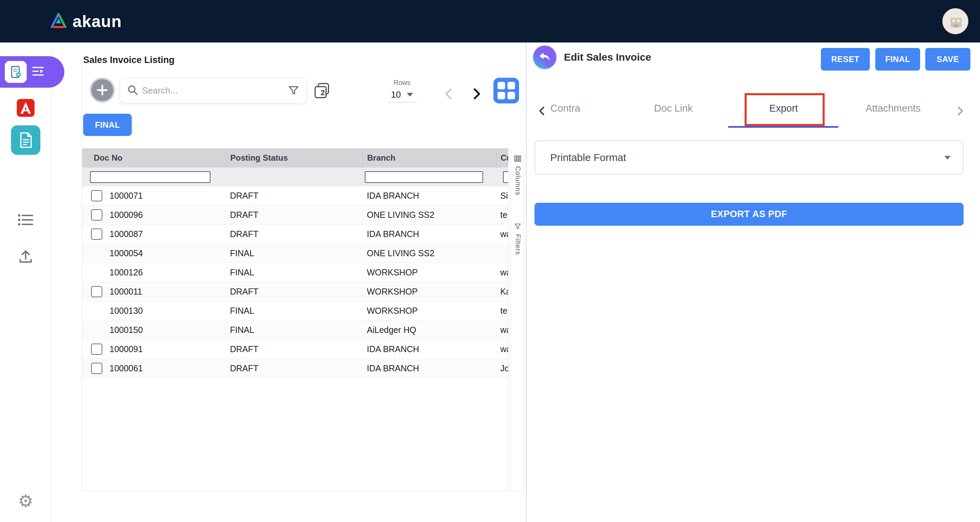 The image size is (980, 522). What do you see at coordinates (26, 109) in the screenshot?
I see `pdf-acrobat-icon` at bounding box center [26, 109].